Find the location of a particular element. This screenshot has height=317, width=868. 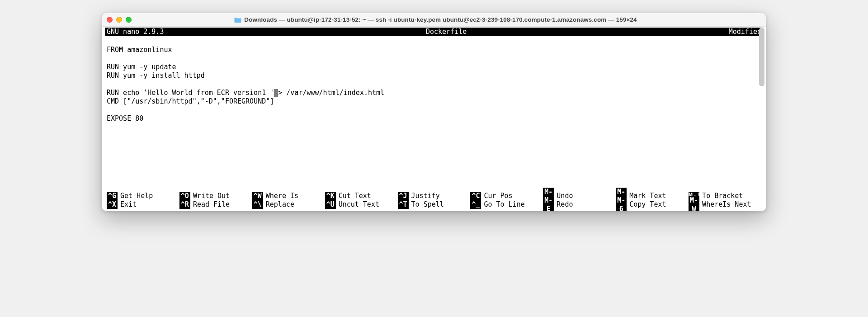

file-line: RUN yum -y update is located at coordinates (434, 67).